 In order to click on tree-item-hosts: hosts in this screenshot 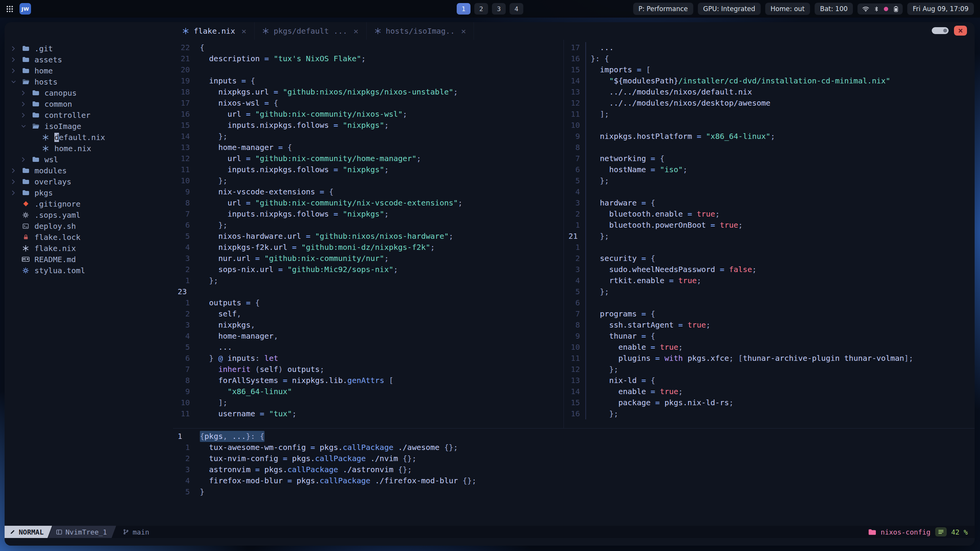, I will do `click(89, 82)`.